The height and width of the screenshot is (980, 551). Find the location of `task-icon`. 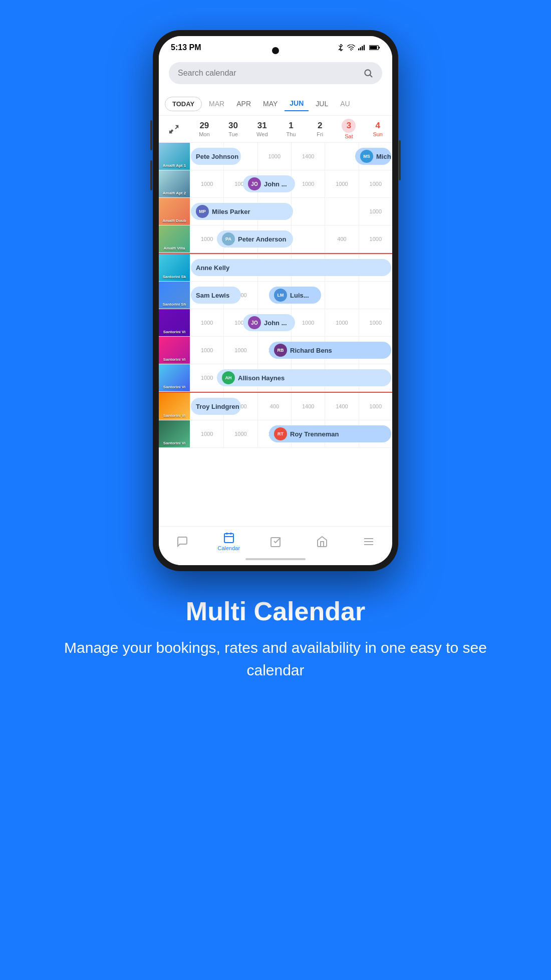

task-icon is located at coordinates (276, 542).